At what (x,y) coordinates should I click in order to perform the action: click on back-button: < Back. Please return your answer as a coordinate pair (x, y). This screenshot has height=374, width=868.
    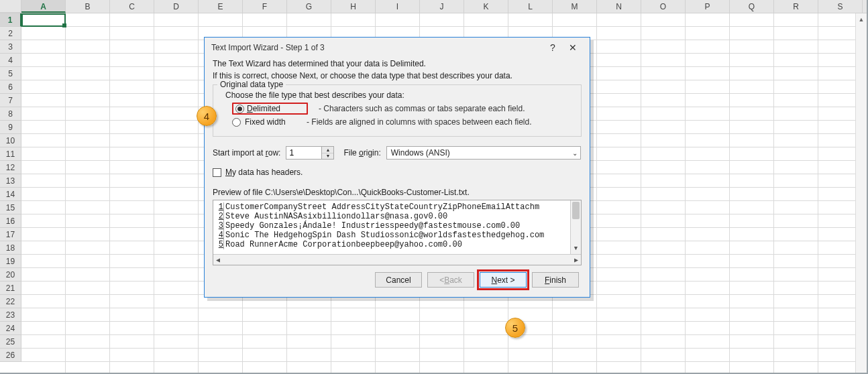
    Looking at the image, I should click on (451, 280).